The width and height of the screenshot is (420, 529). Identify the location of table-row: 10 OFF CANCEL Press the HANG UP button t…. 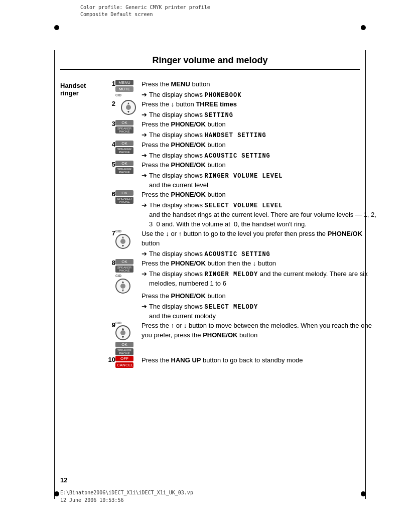
(220, 362).